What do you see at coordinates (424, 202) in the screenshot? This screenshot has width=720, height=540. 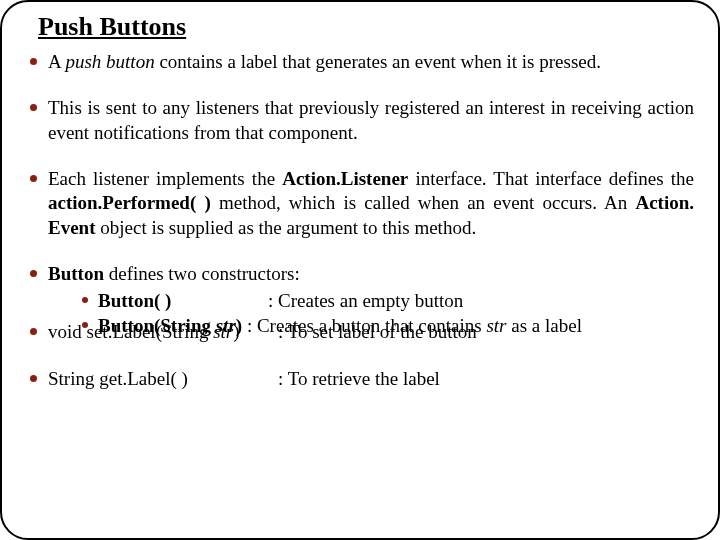 I see `text: method, which is called when an event oc…` at bounding box center [424, 202].